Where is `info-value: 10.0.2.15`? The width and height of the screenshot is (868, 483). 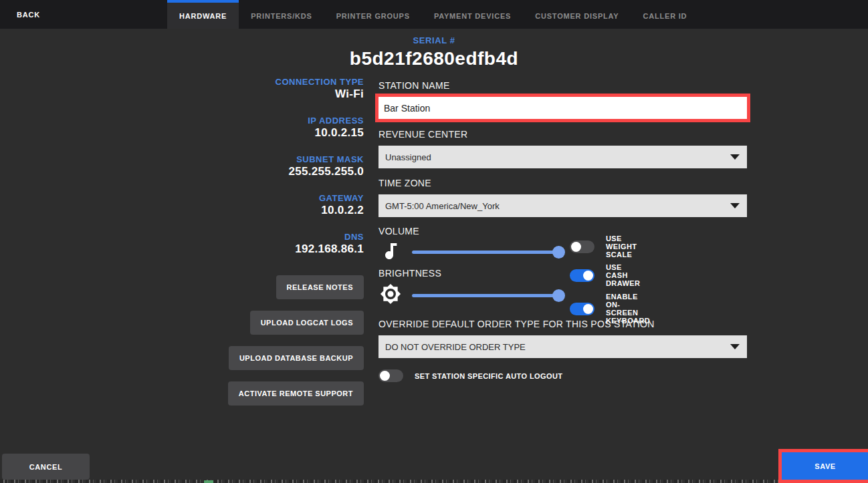
info-value: 10.0.2.15 is located at coordinates (182, 132).